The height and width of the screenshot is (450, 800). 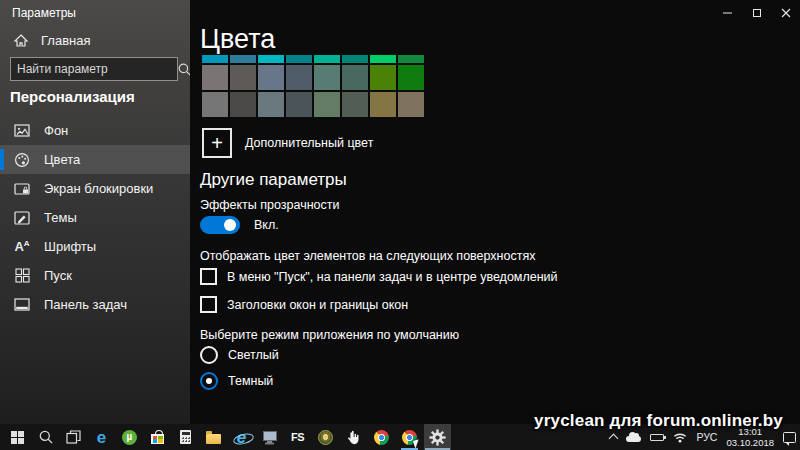 I want to click on sidebar-item-start: Пуск, so click(x=95, y=276).